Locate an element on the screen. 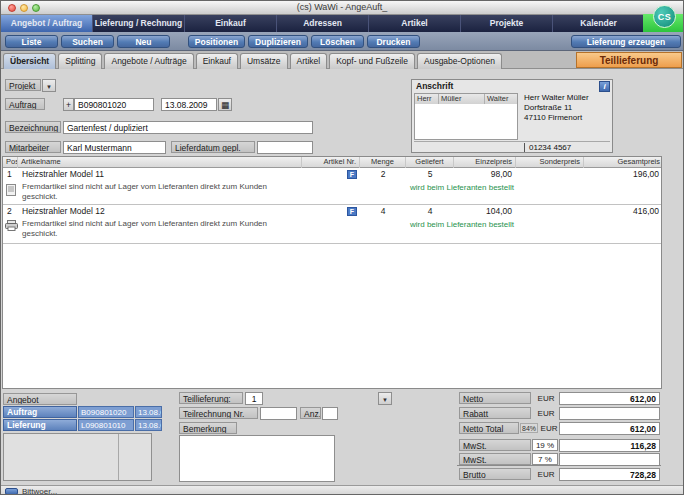  info-button: i is located at coordinates (604, 86).